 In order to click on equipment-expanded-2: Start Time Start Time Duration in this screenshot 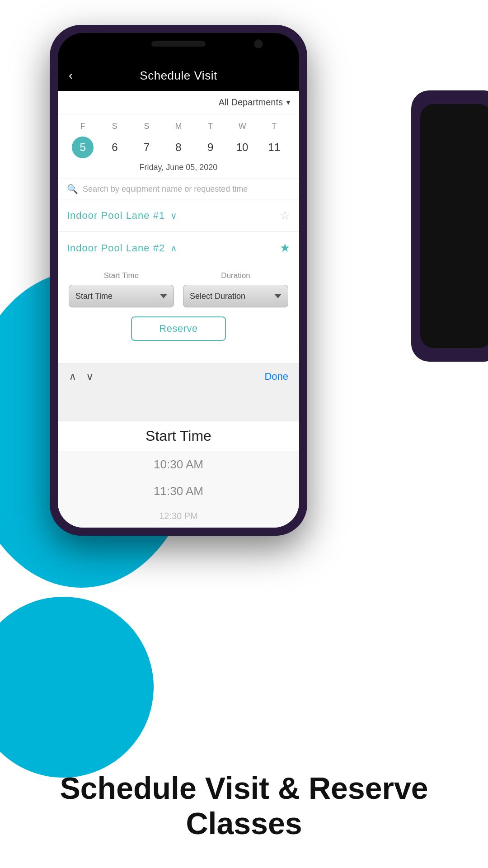, I will do `click(178, 308)`.